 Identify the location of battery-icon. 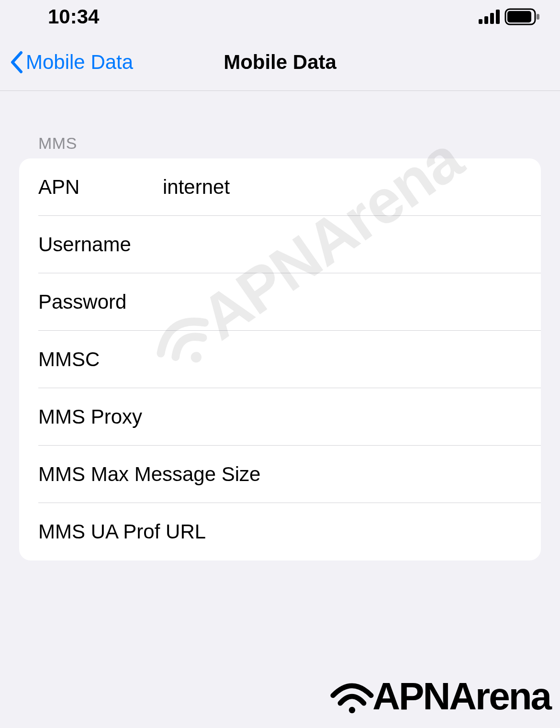
(523, 17).